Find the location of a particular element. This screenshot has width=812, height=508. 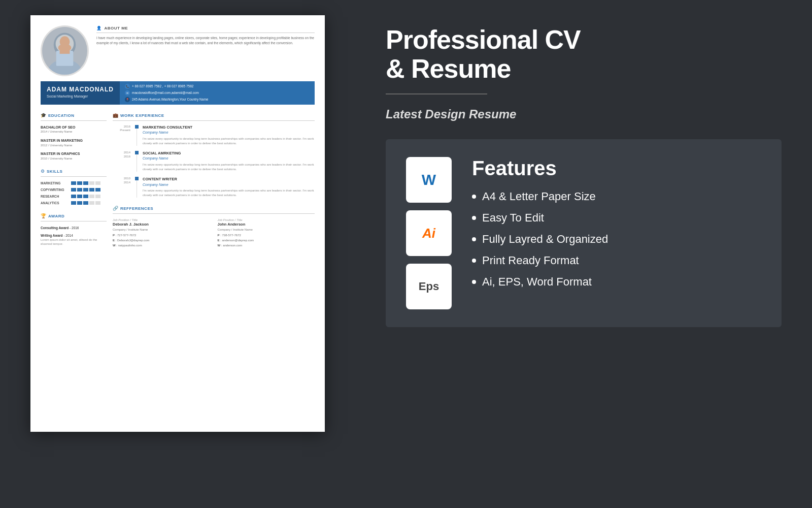

skills-title: SKILLS is located at coordinates (55, 172).